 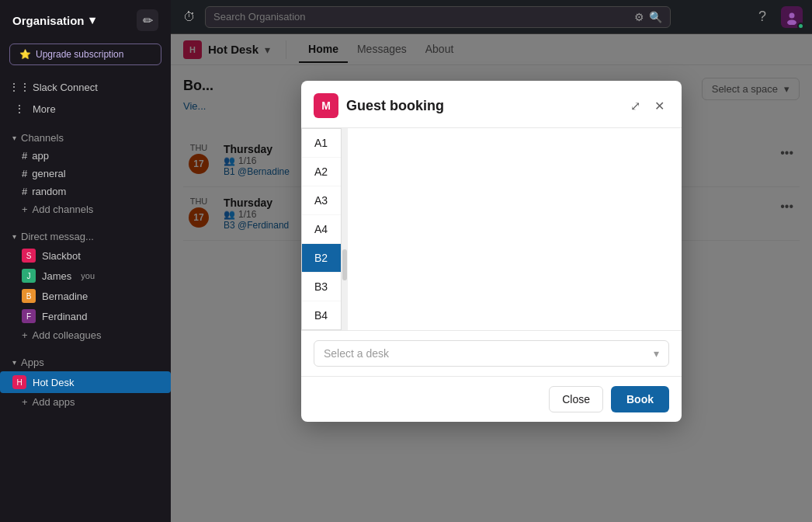 What do you see at coordinates (576, 399) in the screenshot?
I see `close-button: Close` at bounding box center [576, 399].